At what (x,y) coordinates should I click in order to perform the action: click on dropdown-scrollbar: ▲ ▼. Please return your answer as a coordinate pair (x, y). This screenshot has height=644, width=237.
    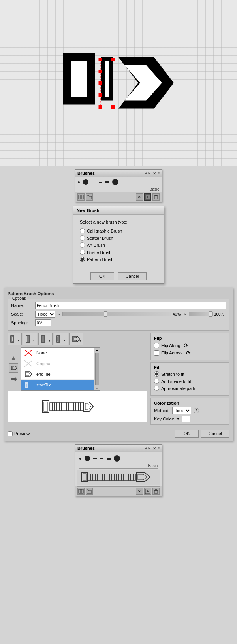
    Looking at the image, I should click on (97, 369).